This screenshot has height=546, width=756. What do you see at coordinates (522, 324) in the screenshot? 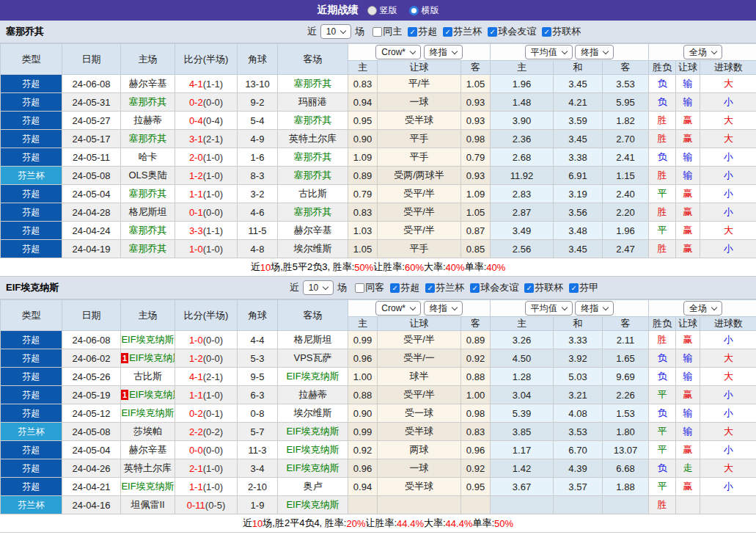
I see `column-header: 主` at bounding box center [522, 324].